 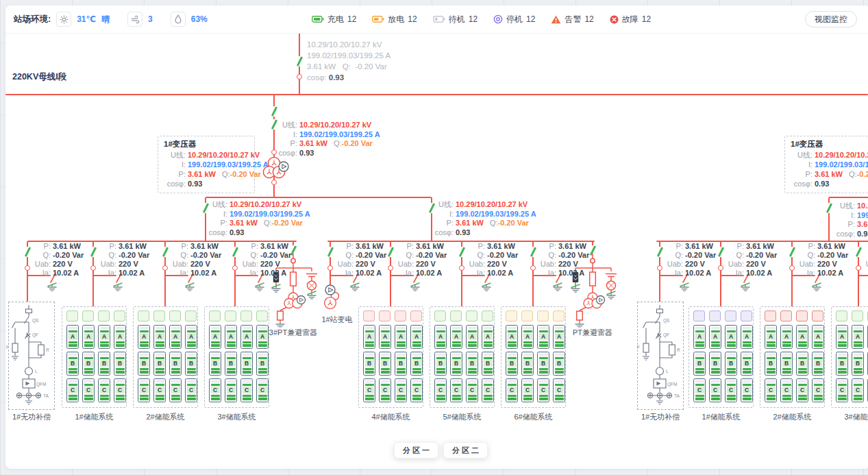 I want to click on p-value: 3.61 kW, so click(x=699, y=247).